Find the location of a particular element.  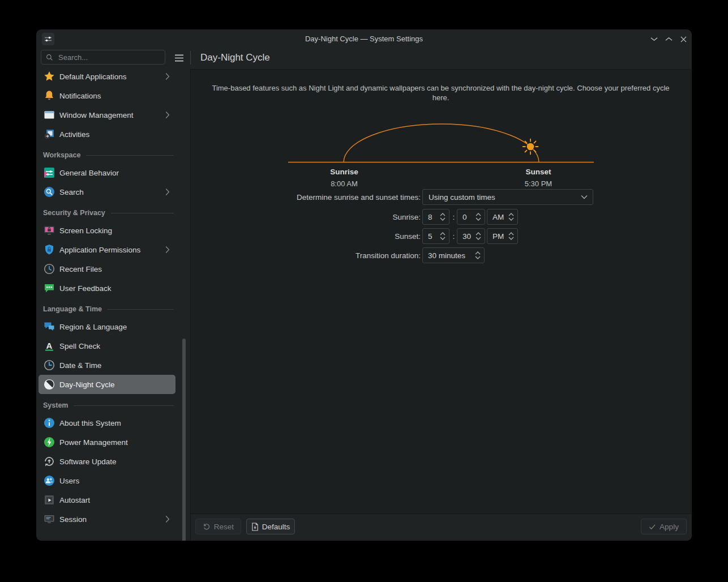

reset-button: Reset is located at coordinates (219, 527).